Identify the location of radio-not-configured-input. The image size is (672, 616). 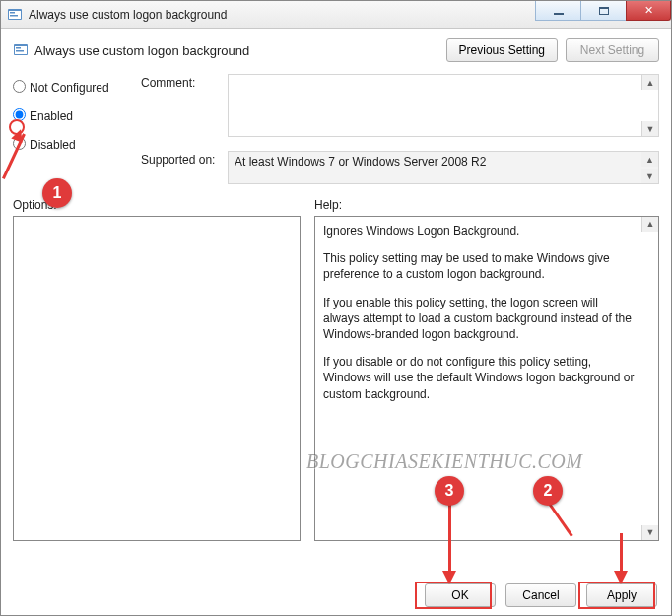
(20, 87).